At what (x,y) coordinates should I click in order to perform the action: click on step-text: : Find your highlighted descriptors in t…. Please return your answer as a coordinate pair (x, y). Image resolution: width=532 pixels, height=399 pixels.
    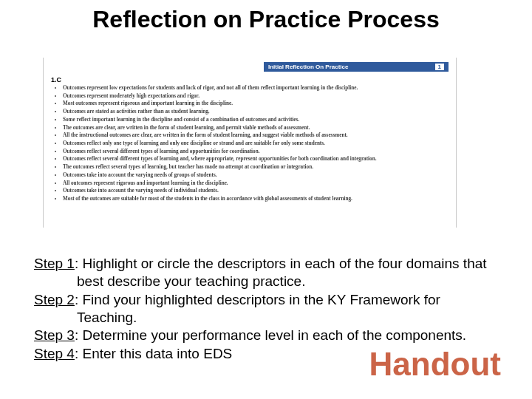
    Looking at the image, I should click on (257, 309).